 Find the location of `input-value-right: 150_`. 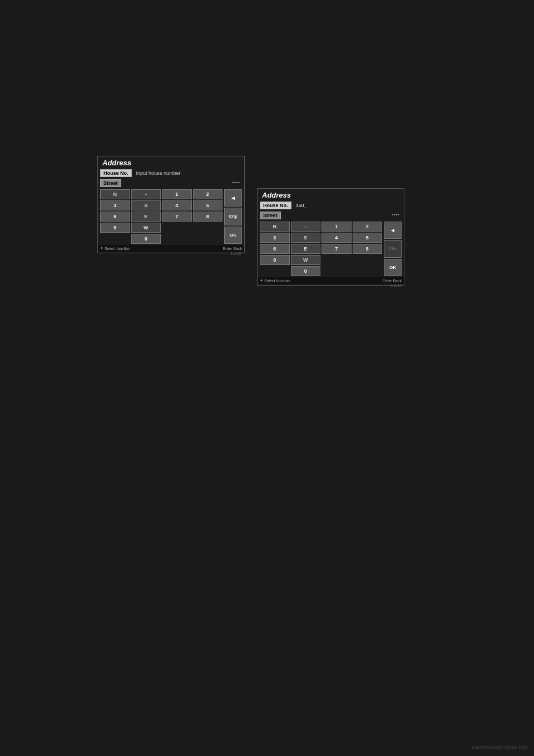

input-value-right: 150_ is located at coordinates (348, 205).